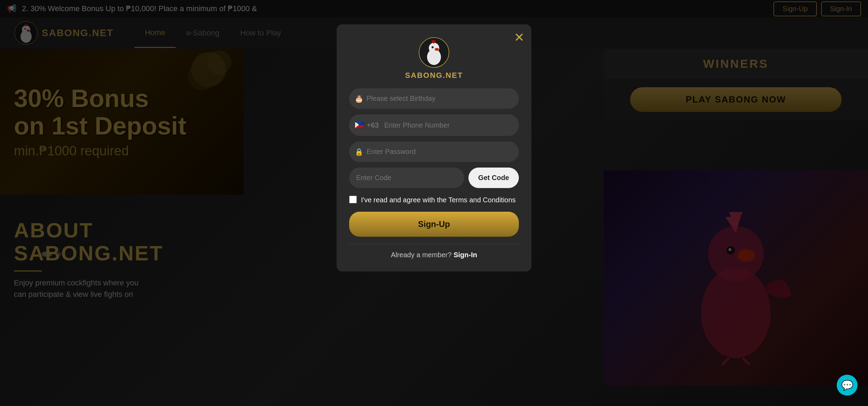  Describe the element at coordinates (434, 99) in the screenshot. I see `birthday-field-group: 🎂` at that location.